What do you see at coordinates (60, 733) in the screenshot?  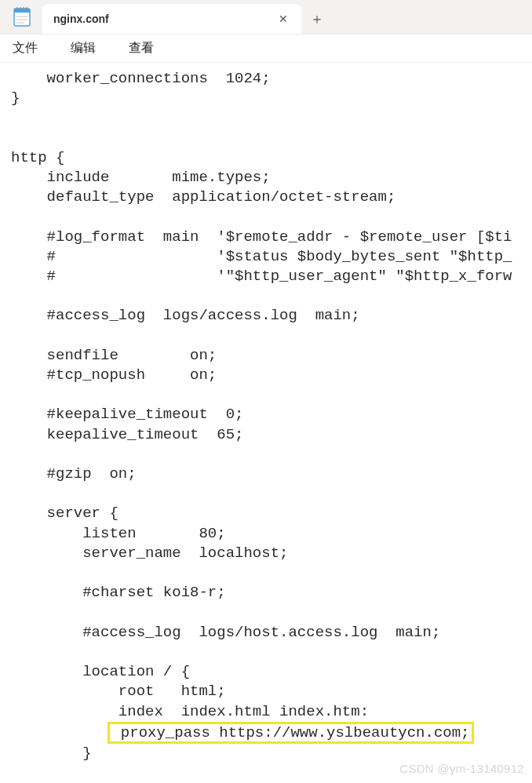 I see `code-line` at bounding box center [60, 733].